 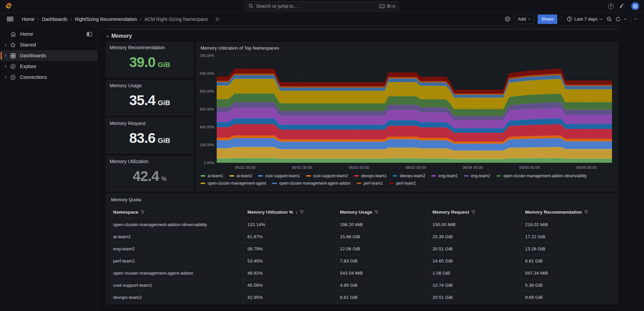 What do you see at coordinates (9, 6) in the screenshot?
I see `grafana-logo` at bounding box center [9, 6].